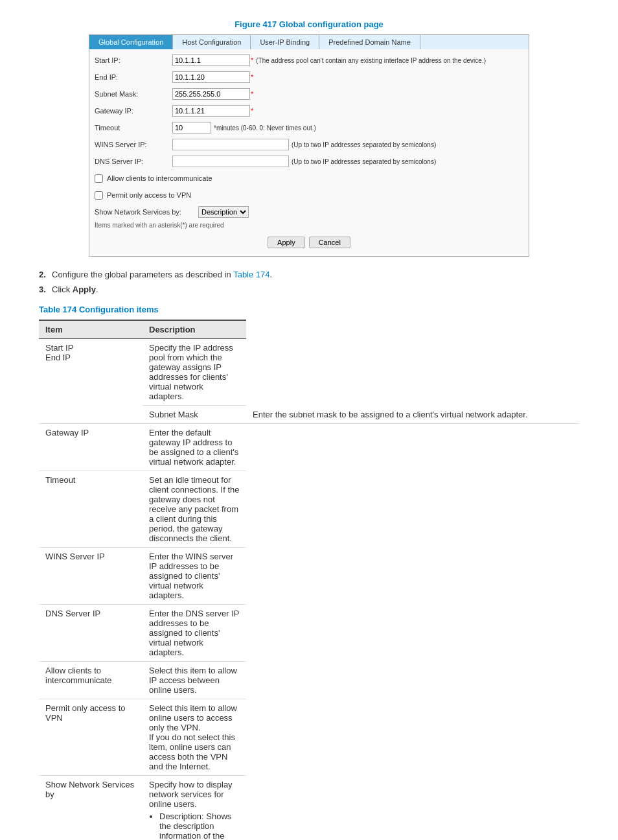  Describe the element at coordinates (133, 60) in the screenshot. I see `label-start-ip: Start IP:` at that location.